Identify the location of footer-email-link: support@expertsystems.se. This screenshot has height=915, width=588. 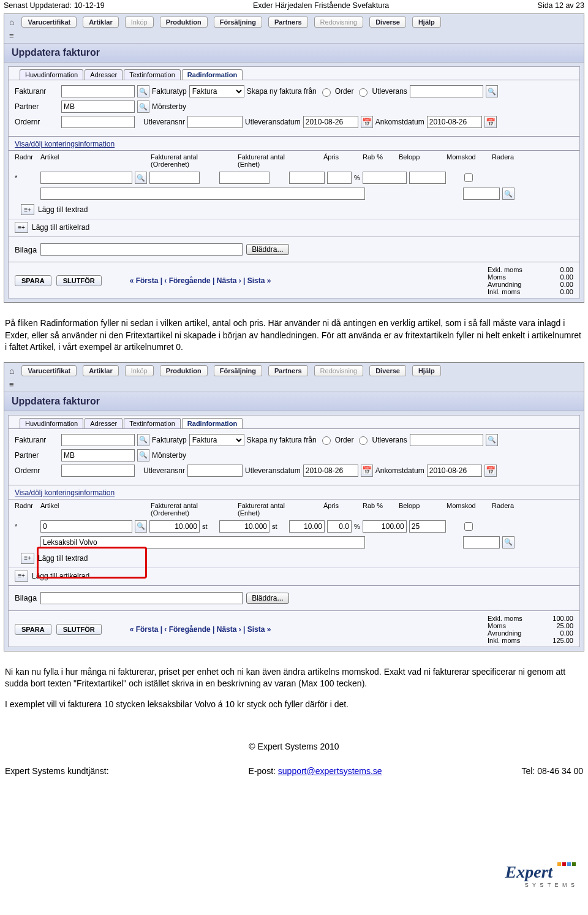
(330, 771).